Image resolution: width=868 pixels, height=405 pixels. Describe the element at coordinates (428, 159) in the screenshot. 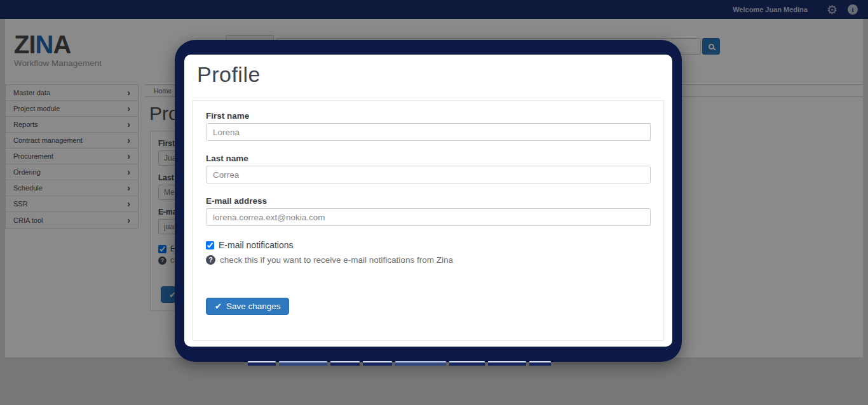

I see `last-name-label: Last name` at that location.